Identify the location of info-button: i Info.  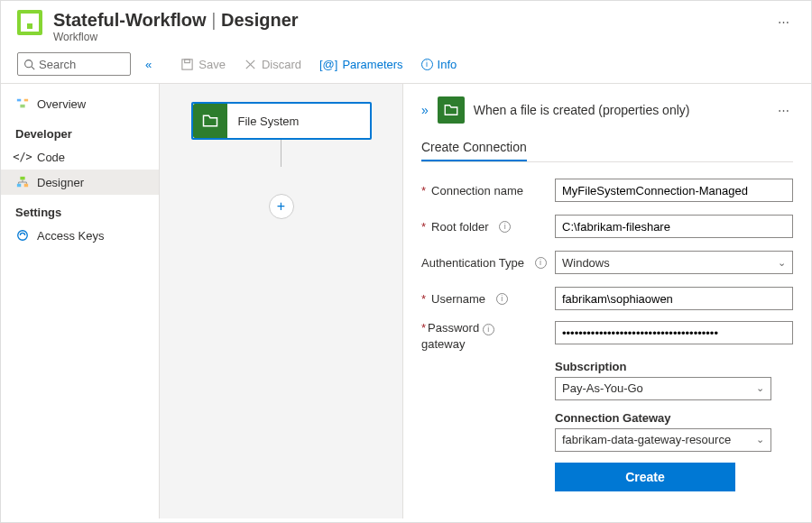
(439, 65).